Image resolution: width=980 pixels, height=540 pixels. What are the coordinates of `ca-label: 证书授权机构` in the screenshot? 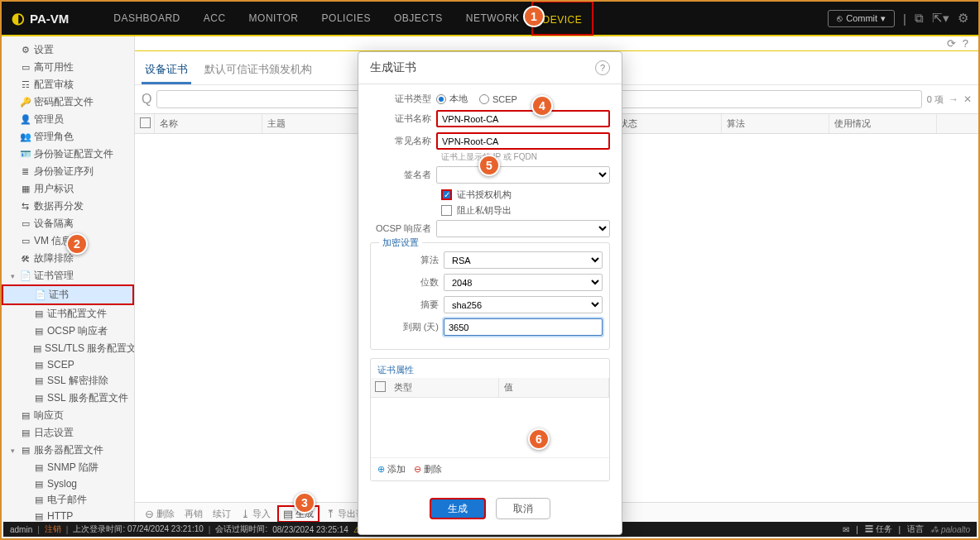 It's located at (484, 195).